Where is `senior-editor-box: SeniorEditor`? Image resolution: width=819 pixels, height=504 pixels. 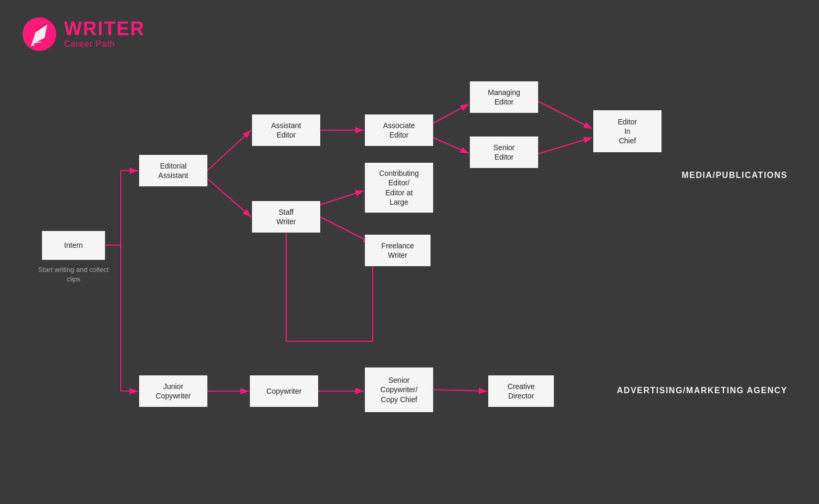 senior-editor-box: SeniorEditor is located at coordinates (504, 152).